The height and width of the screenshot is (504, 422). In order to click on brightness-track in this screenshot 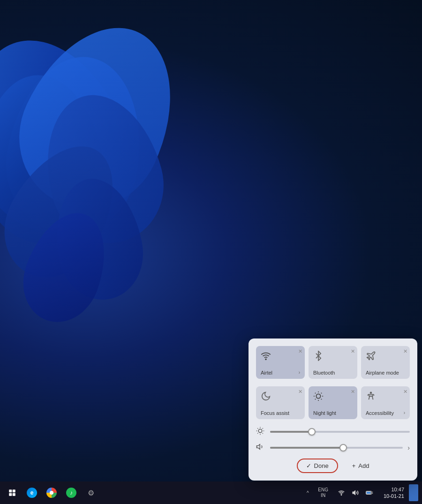, I will do `click(340, 432)`.